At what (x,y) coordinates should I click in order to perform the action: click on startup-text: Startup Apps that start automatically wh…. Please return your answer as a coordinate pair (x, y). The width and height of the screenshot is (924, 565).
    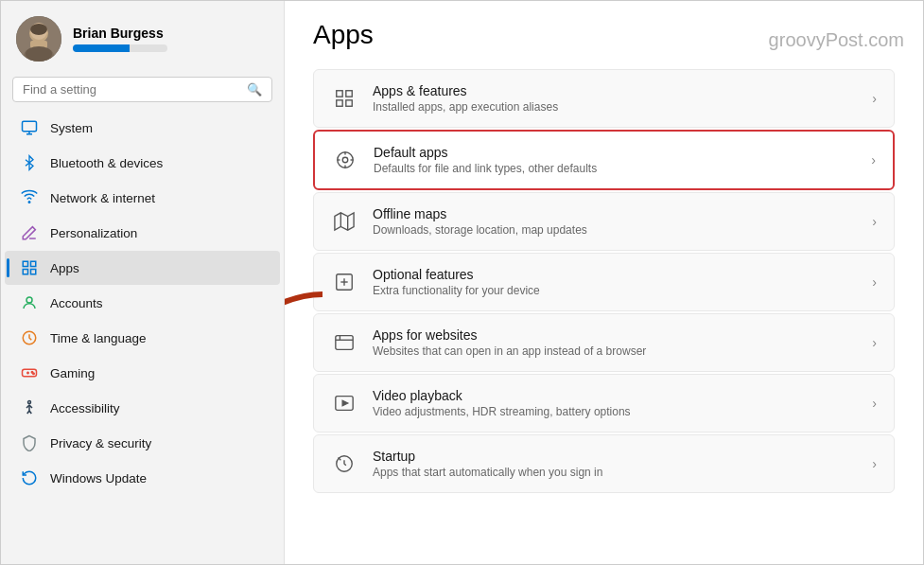
    Looking at the image, I should click on (615, 464).